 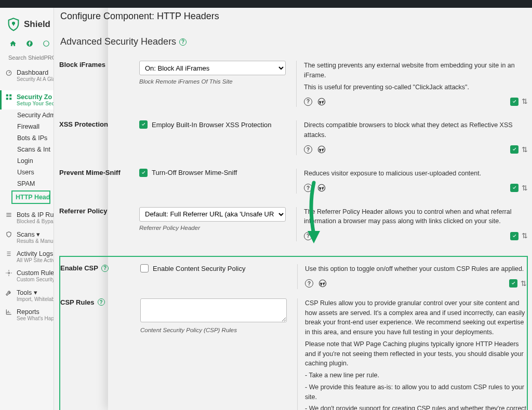 I want to click on checkbox-xss: Employ Built-In Browser XSS Protection, so click(x=212, y=125).